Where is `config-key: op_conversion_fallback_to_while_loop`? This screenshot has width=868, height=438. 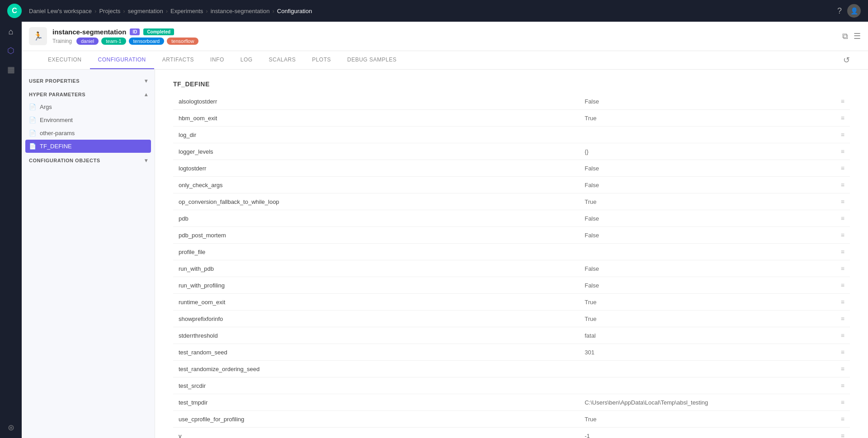 config-key: op_conversion_fallback_to_while_loop is located at coordinates (376, 202).